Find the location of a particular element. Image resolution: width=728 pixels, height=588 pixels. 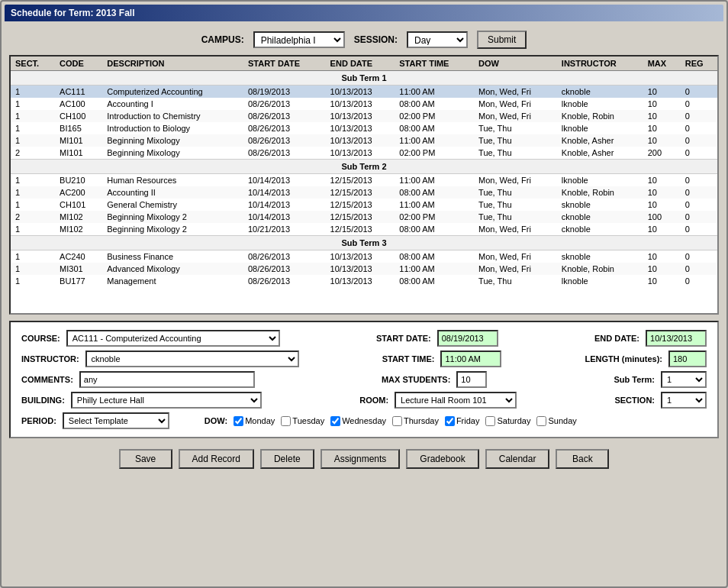

th-code: CODE is located at coordinates (79, 64).